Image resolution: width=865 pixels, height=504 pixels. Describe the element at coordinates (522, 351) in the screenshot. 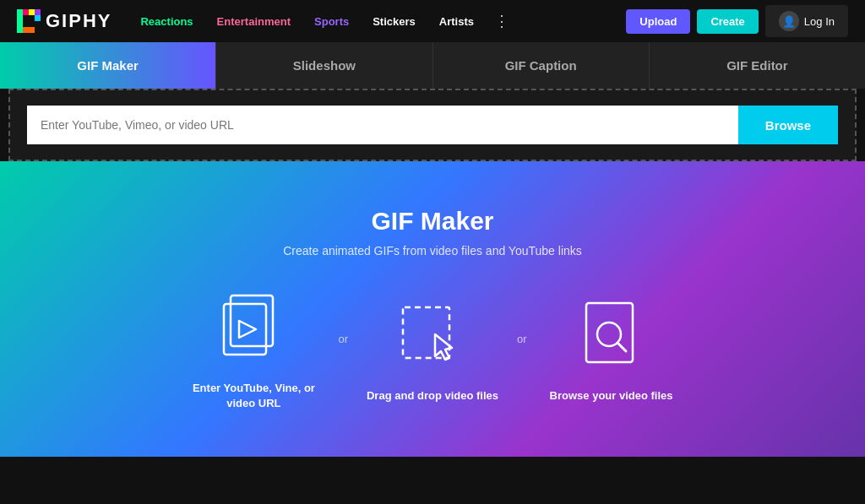

I see `or-label-2: or` at that location.